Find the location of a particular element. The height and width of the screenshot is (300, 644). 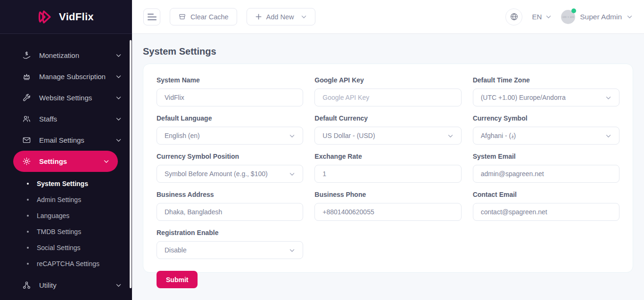

submit-button: Submit is located at coordinates (177, 280).